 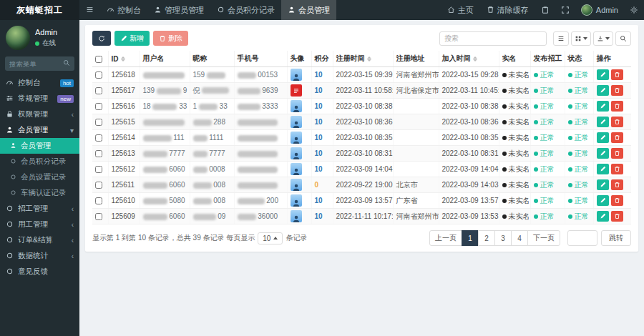 What do you see at coordinates (270, 239) in the screenshot?
I see `per-page-select: 10` at bounding box center [270, 239].